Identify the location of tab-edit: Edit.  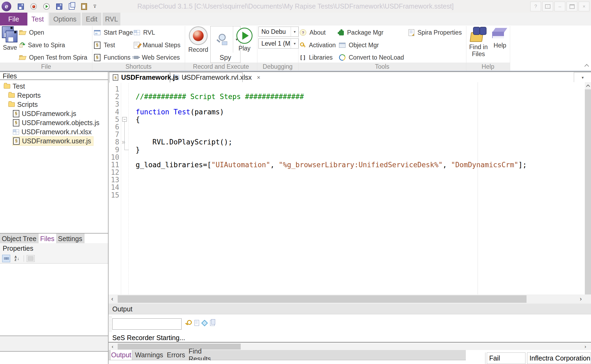
(92, 19).